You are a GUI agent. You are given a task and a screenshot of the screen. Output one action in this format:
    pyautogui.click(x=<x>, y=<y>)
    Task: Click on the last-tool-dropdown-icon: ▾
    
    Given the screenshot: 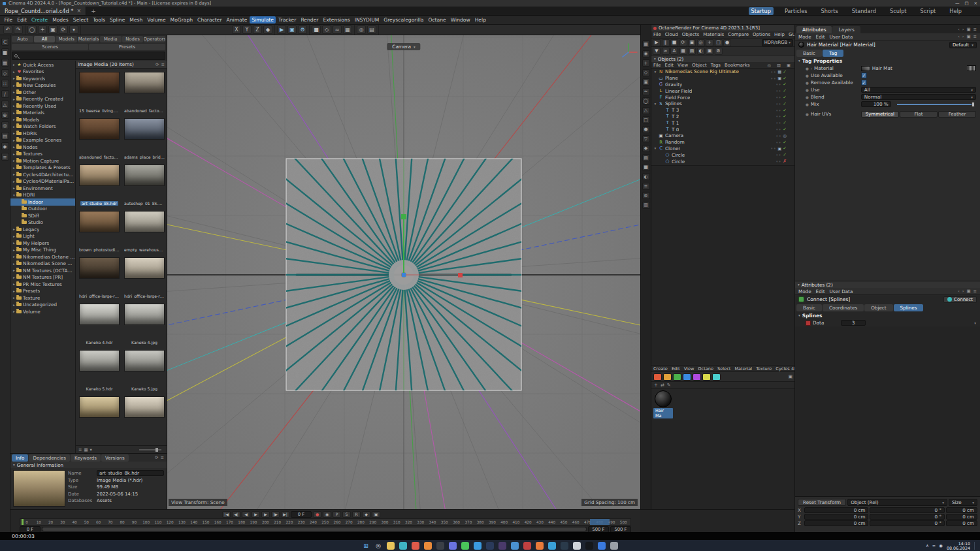 What is the action you would take?
    pyautogui.click(x=74, y=30)
    